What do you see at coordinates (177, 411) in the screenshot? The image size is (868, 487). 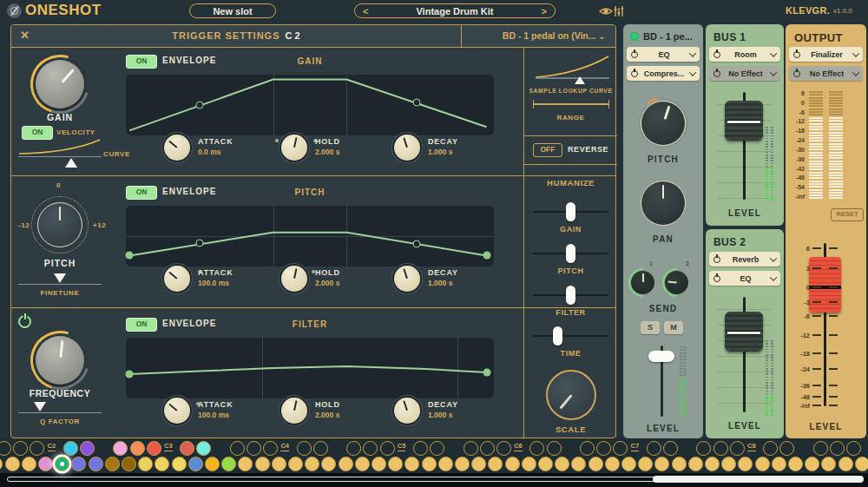 I see `filter-attack-knob` at bounding box center [177, 411].